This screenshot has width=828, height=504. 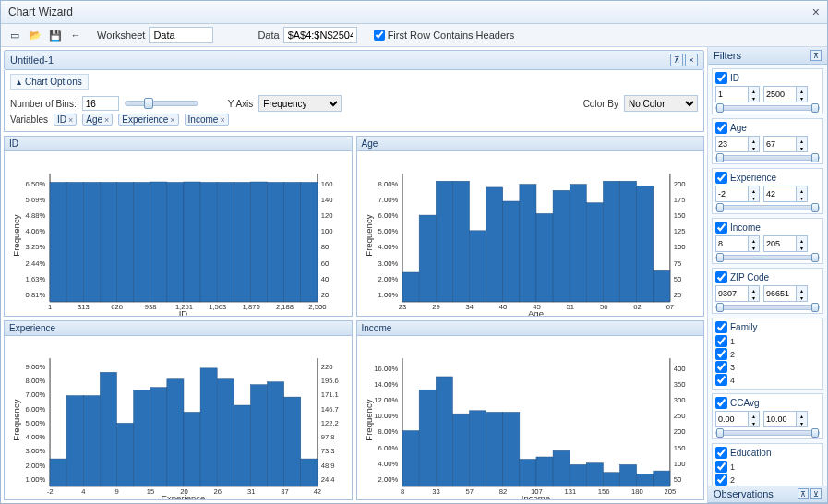 What do you see at coordinates (768, 108) in the screenshot?
I see `filter-id-slider` at bounding box center [768, 108].